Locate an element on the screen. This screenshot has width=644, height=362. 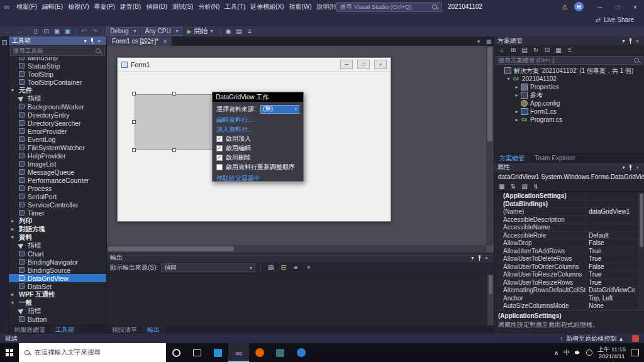
toolbox-item-button: Button is located at coordinates (58, 319).